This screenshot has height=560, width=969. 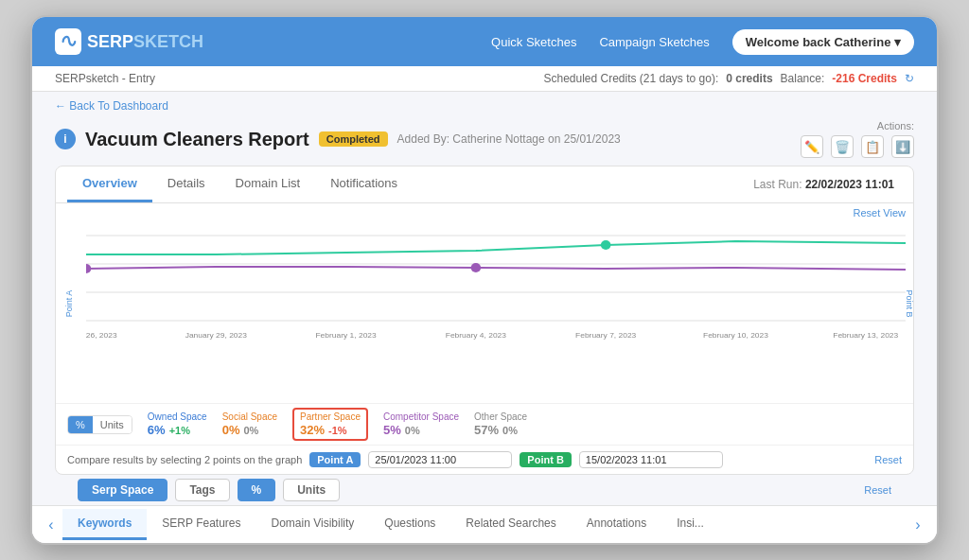 What do you see at coordinates (865, 335) in the screenshot?
I see `svg-text: February 13, 2023` at bounding box center [865, 335].